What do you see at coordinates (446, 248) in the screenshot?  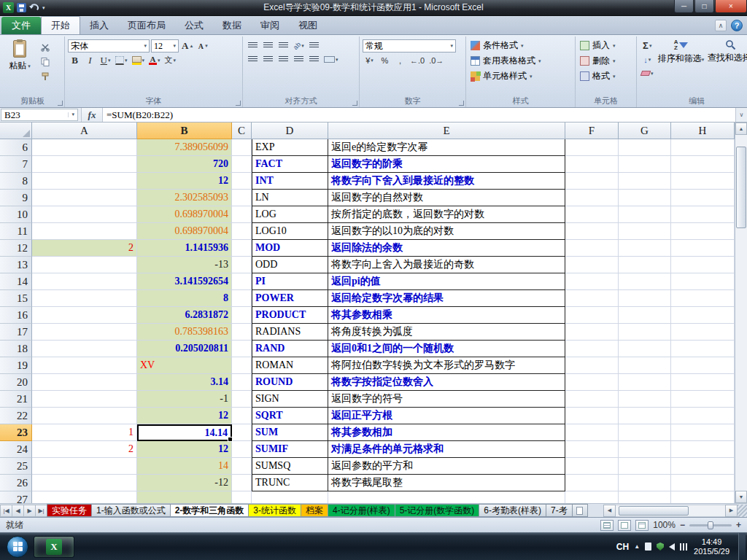 I see `cell-E12: 返回除法的余数` at bounding box center [446, 248].